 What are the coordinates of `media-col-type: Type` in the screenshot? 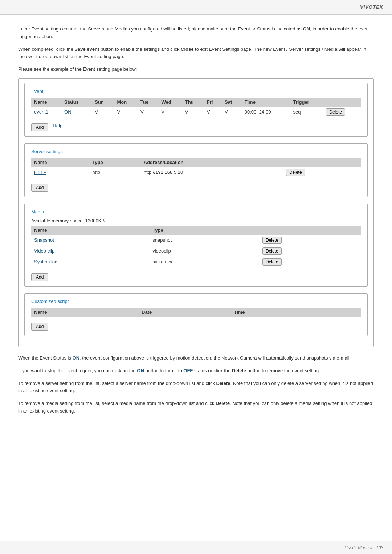 It's located at (205, 230).